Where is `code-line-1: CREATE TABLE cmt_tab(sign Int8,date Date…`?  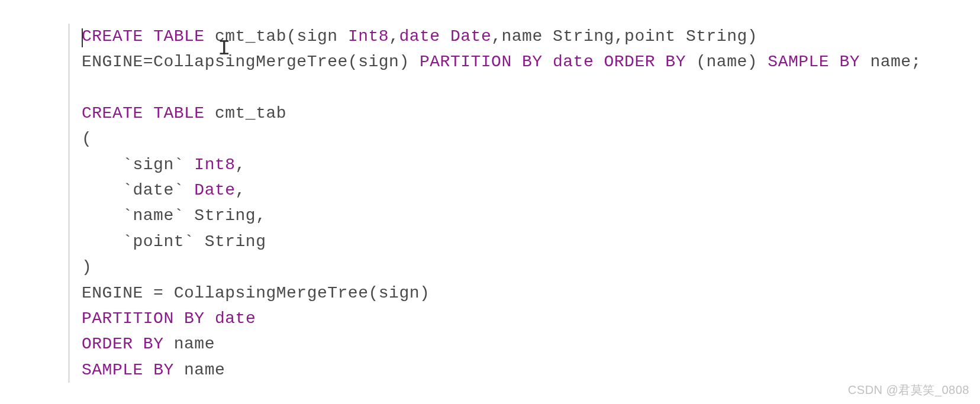
code-line-1: CREATE TABLE cmt_tab(sign Int8,date Date… is located at coordinates (531, 37).